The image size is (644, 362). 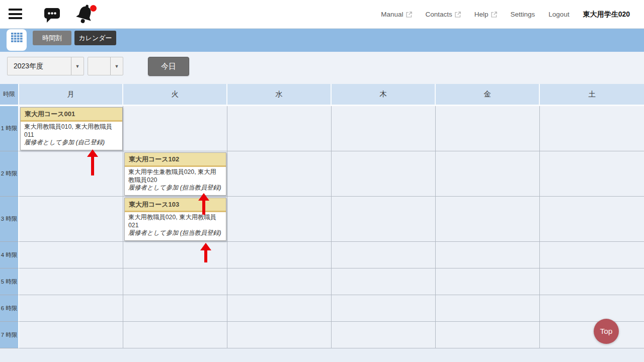 I want to click on course-entry-tue-2: 東大用コース102 東大用学生兼教職員020, 東大用教職員020 履修者として…, so click(x=175, y=174).